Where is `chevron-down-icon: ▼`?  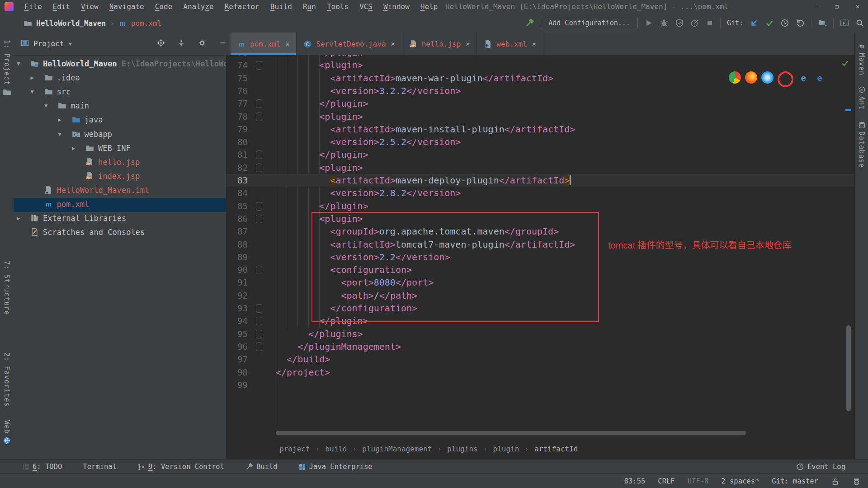
chevron-down-icon: ▼ is located at coordinates (46, 106).